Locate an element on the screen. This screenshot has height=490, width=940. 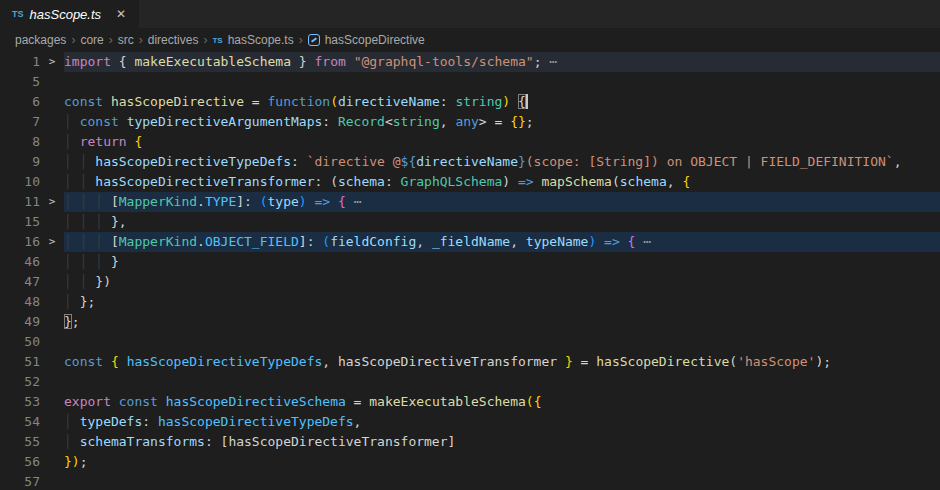
code-token: │ │ is located at coordinates (80, 162).